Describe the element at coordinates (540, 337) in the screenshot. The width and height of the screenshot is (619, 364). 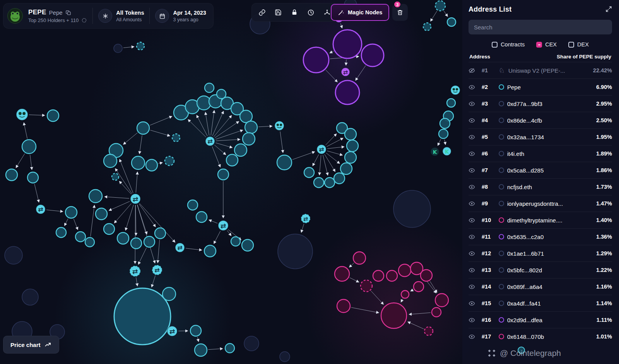
I see `address-row: #17 ♘ 0x6148...070b 1.01%` at that location.